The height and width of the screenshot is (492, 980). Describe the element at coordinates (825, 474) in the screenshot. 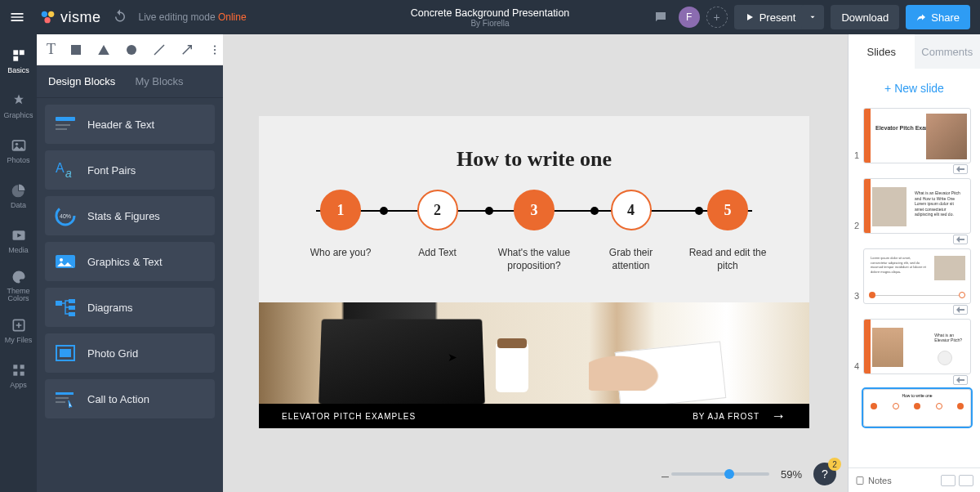

I see `help-button: ? 2` at that location.